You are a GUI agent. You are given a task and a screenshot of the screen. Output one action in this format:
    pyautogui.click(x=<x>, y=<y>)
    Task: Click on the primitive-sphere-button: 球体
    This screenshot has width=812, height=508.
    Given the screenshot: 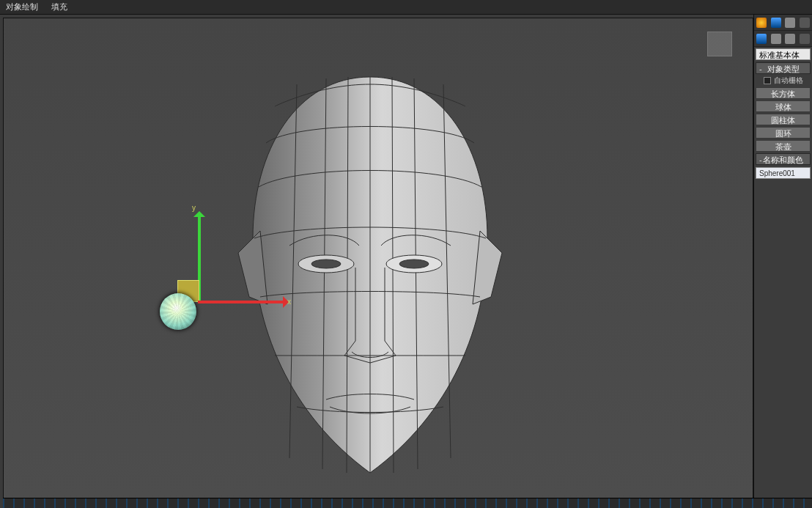 What is the action you would take?
    pyautogui.click(x=783, y=106)
    